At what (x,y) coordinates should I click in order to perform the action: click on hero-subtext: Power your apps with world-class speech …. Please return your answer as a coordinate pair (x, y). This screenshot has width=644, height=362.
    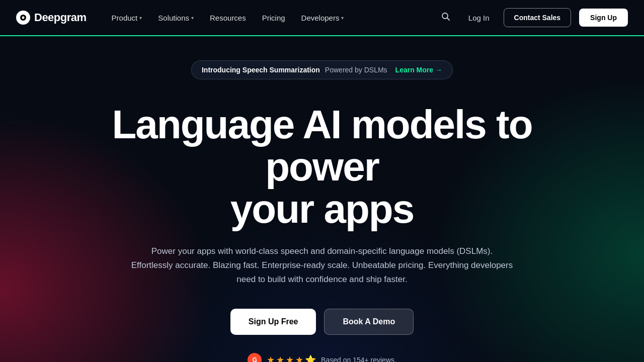
    Looking at the image, I should click on (322, 265).